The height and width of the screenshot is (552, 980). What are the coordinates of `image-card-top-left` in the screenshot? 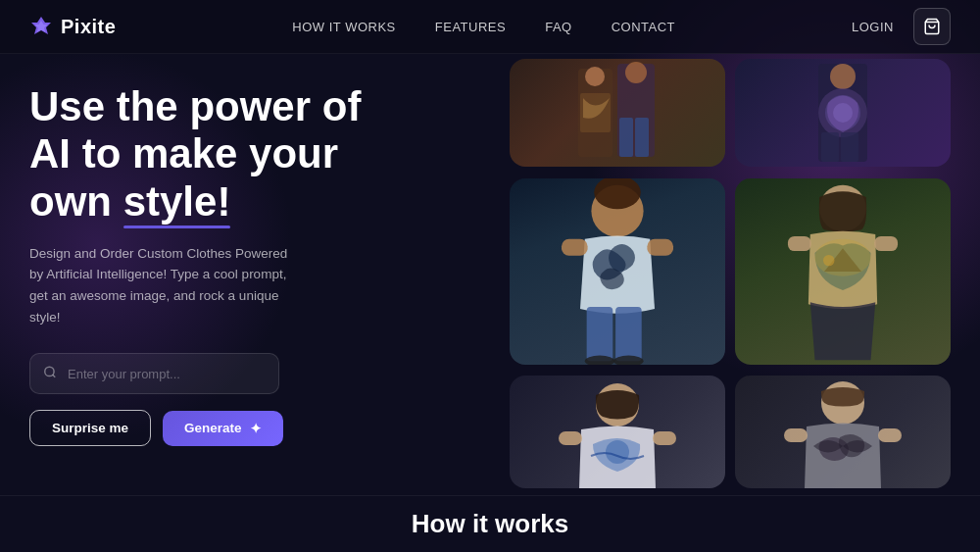 It's located at (617, 113).